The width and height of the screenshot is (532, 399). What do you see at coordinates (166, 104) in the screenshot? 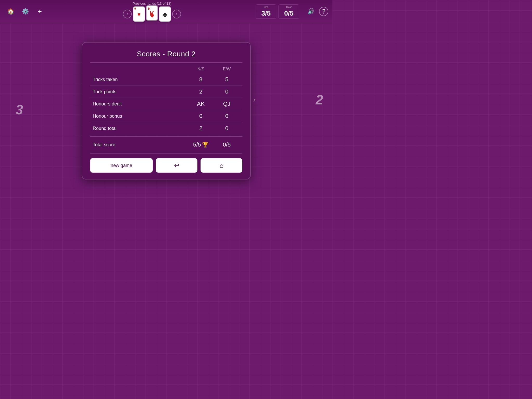
I see `score-rows-container: Tricks taken 8 5 Trick points 2 0 Honour…` at bounding box center [166, 104].